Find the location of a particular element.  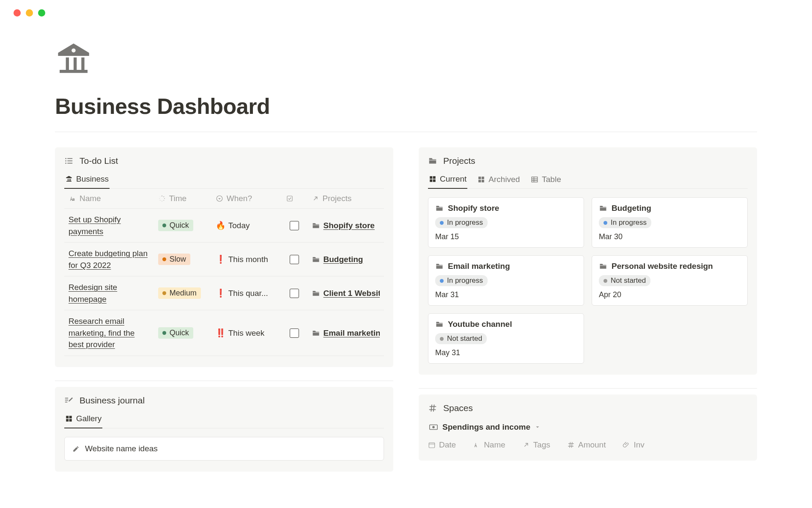

spaces-panel-header: Spaces is located at coordinates (588, 408).